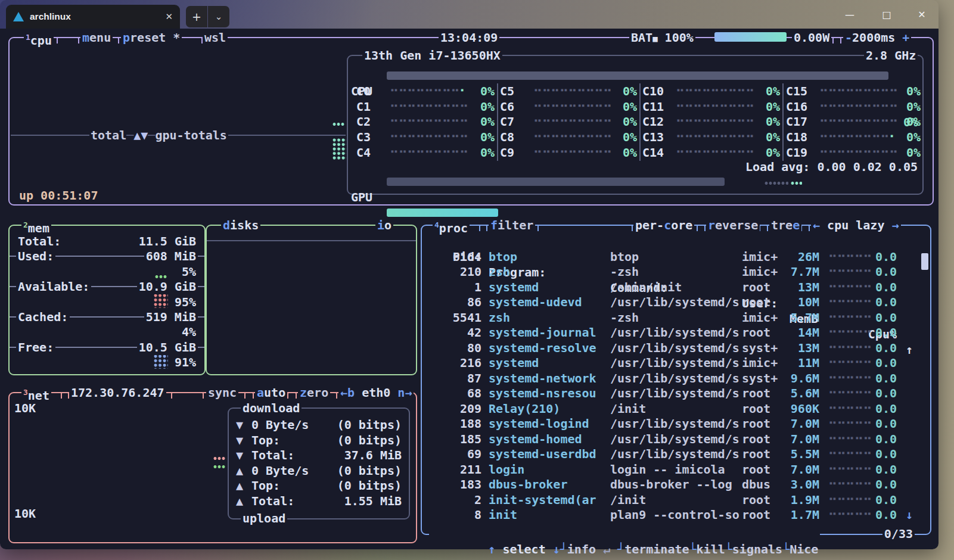 The width and height of the screenshot is (954, 560). I want to click on proc-row: 8initplan9 --control-soroot1.7M⠒⠒⠒⠒⠒0.0, so click(676, 515).